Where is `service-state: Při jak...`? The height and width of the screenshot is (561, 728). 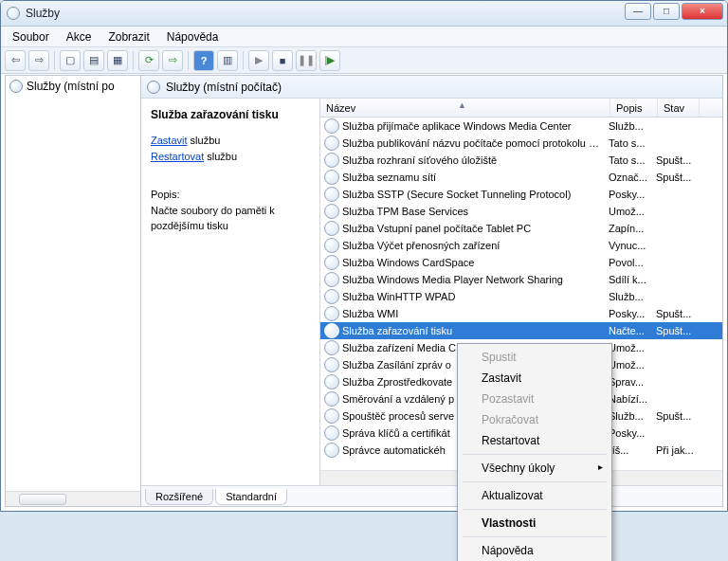
service-state: Při jak... is located at coordinates (675, 450).